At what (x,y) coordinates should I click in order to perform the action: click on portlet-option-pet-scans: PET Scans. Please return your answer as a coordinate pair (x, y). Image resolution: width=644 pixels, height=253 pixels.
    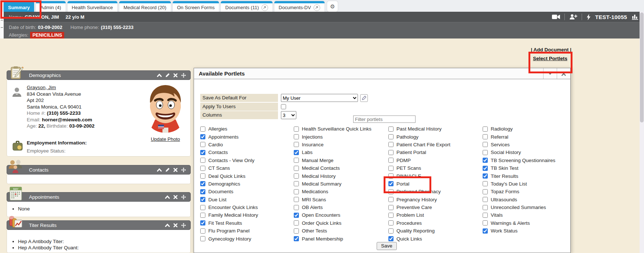
    Looking at the image, I should click on (420, 168).